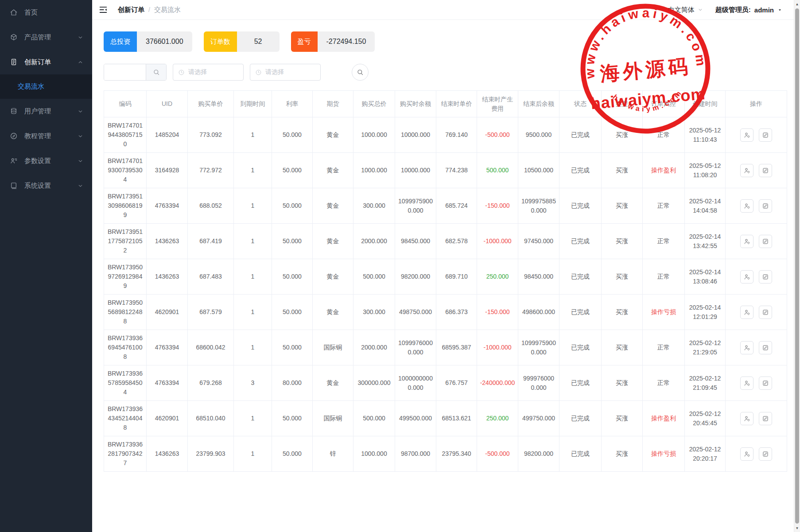  Describe the element at coordinates (131, 10) in the screenshot. I see `breadcrumb-parent: 创新订单` at that location.